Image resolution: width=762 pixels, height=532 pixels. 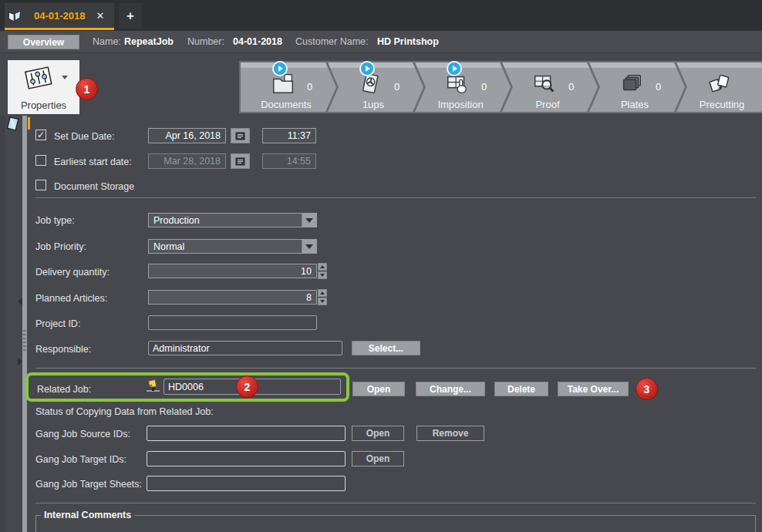 I want to click on related-job-change-button: Change..., so click(x=450, y=389).